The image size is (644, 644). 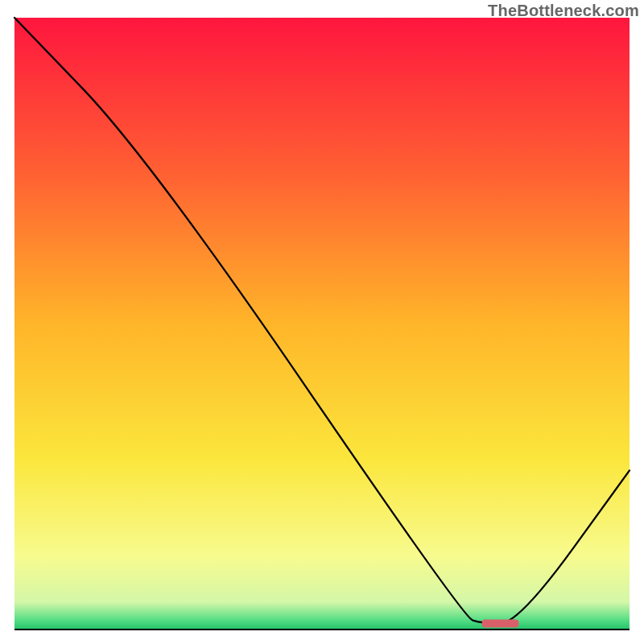 I want to click on watermark-text: TheBottleneck.com, so click(x=564, y=11).